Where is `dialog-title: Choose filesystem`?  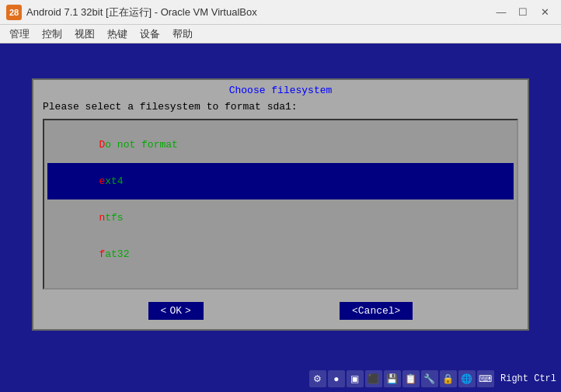
dialog-title: Choose filesystem is located at coordinates (280, 88).